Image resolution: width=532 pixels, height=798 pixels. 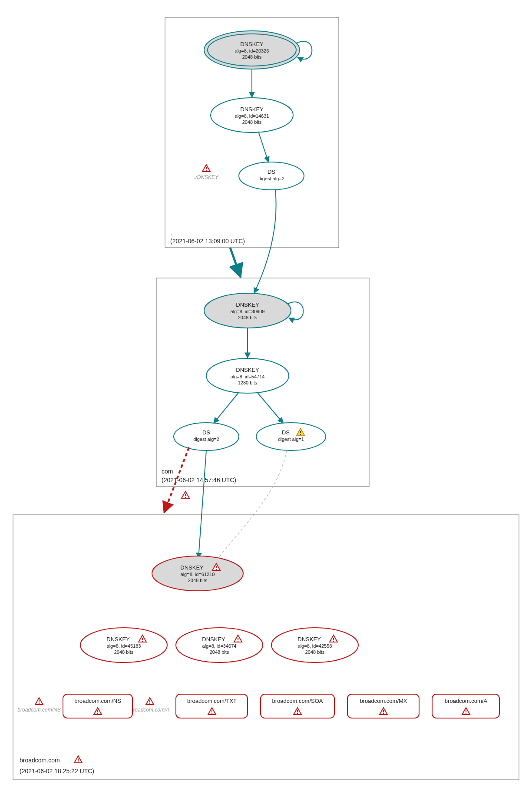 What do you see at coordinates (212, 701) in the screenshot?
I see `svg-text: broadcom.com/TXT` at bounding box center [212, 701].